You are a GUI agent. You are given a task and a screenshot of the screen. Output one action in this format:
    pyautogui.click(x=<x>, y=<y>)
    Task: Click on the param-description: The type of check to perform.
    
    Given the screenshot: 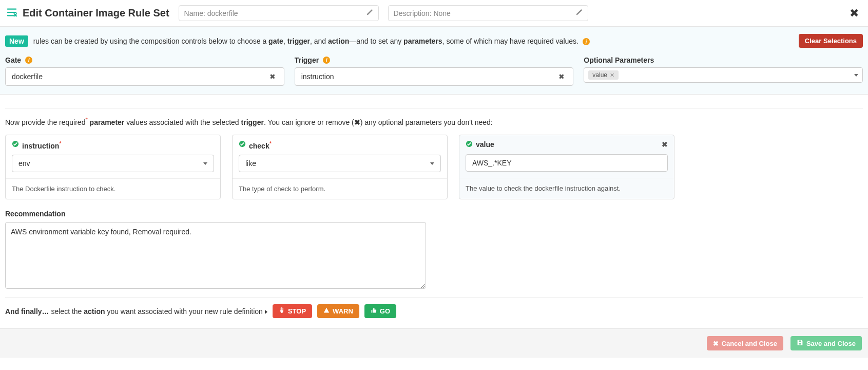 What is the action you would take?
    pyautogui.click(x=340, y=189)
    